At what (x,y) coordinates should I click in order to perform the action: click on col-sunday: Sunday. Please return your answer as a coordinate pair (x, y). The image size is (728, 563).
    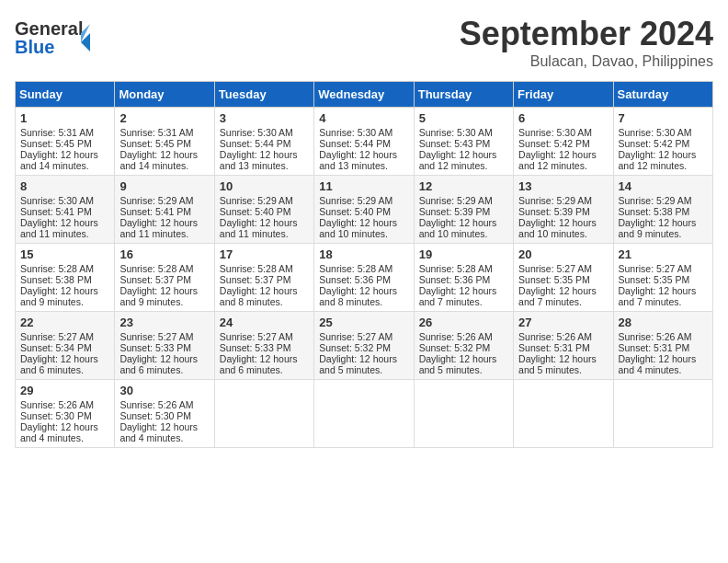
    Looking at the image, I should click on (65, 95).